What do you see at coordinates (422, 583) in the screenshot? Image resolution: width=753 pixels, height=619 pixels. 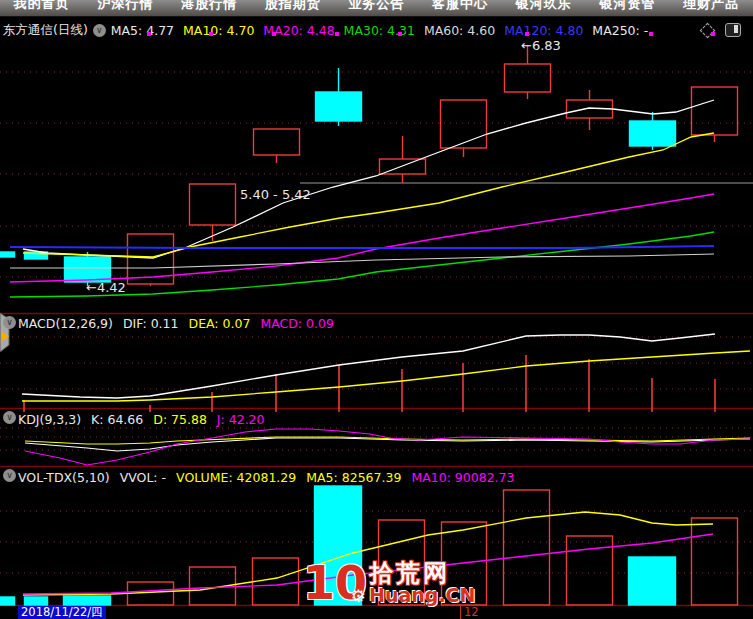 I see `watermark-text-column: 拾荒网 Huang.CN` at bounding box center [422, 583].